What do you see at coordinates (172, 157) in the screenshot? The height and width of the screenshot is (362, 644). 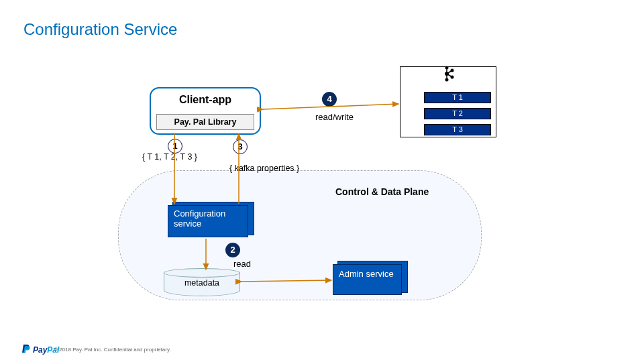 I see `topics-list-text: { T 1, T 2, T 3 }` at bounding box center [172, 157].